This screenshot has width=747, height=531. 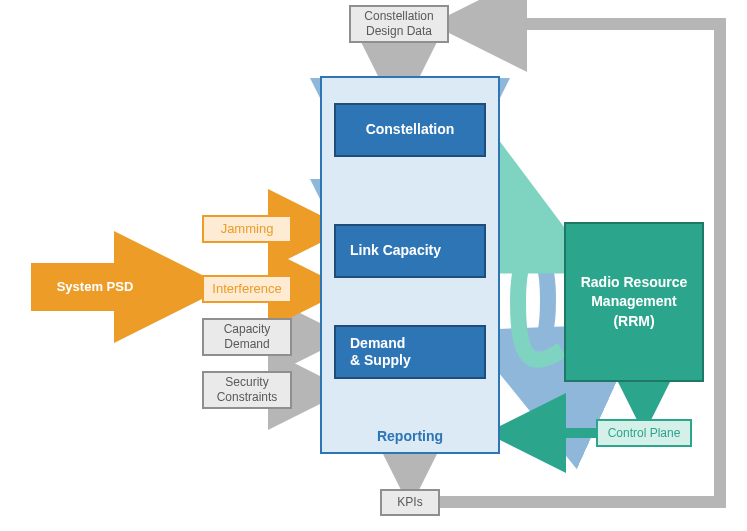 What do you see at coordinates (247, 390) in the screenshot?
I see `security-constraints-box: Security Constraints` at bounding box center [247, 390].